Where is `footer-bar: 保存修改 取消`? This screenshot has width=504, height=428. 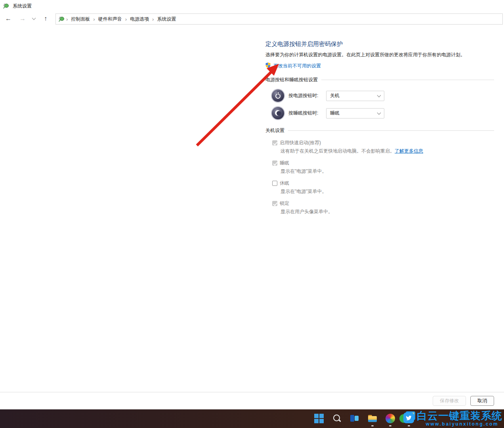
footer-bar: 保存修改 取消 is located at coordinates (252, 401).